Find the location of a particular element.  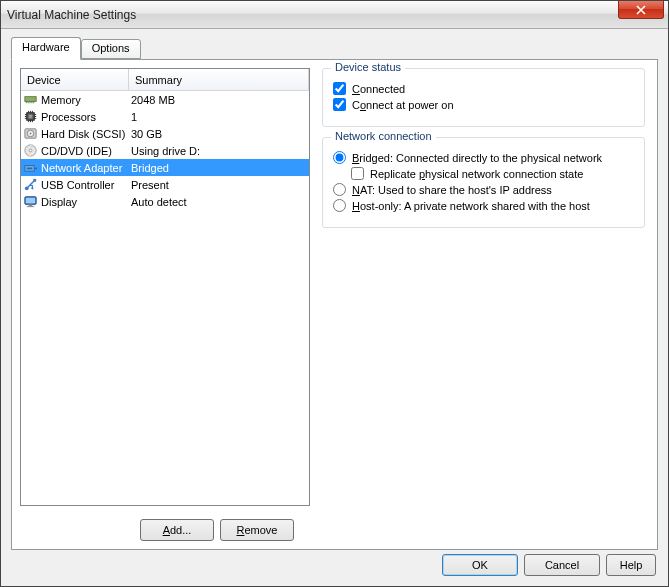

device-status-legend: Device status is located at coordinates (368, 67).